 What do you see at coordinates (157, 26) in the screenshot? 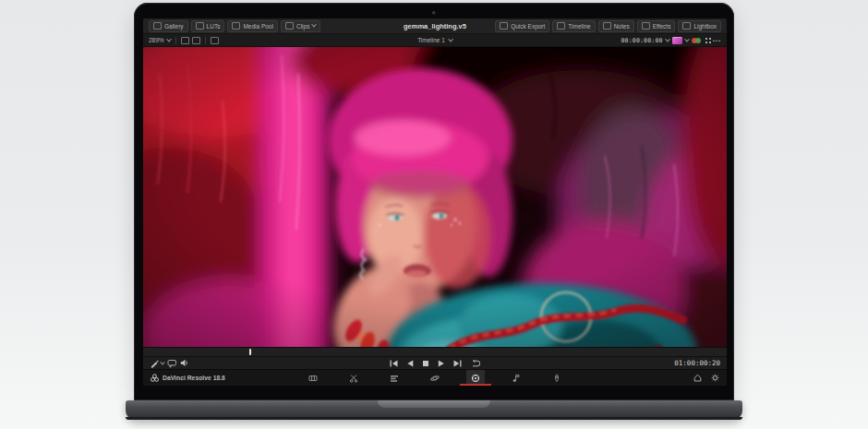
I see `gallery-icon` at bounding box center [157, 26].